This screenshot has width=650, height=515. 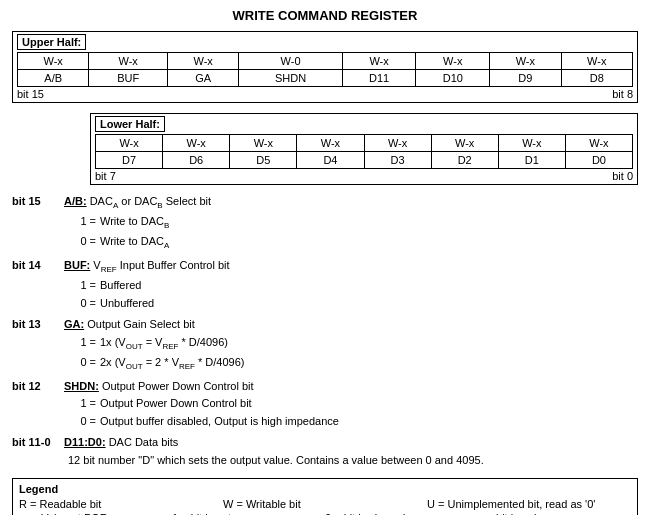 What do you see at coordinates (325, 67) in the screenshot?
I see `upper-half-section: Upper Half: W-x W-x W-x W-0 W-x W-x W-x …` at bounding box center [325, 67].